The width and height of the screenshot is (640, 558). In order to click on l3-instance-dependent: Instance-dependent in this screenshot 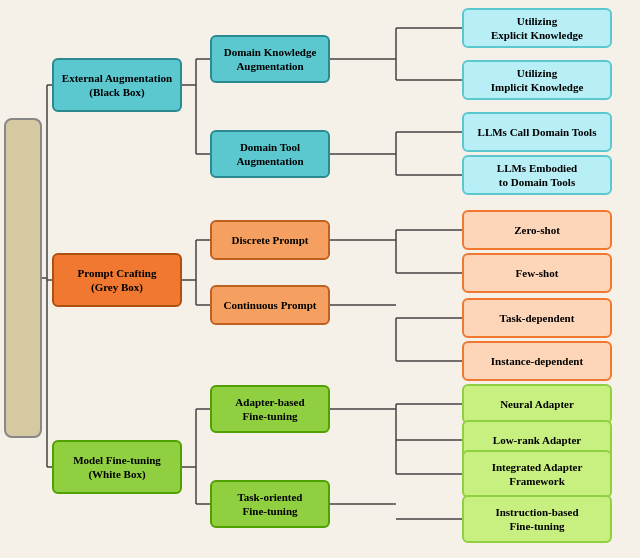, I will do `click(537, 361)`.